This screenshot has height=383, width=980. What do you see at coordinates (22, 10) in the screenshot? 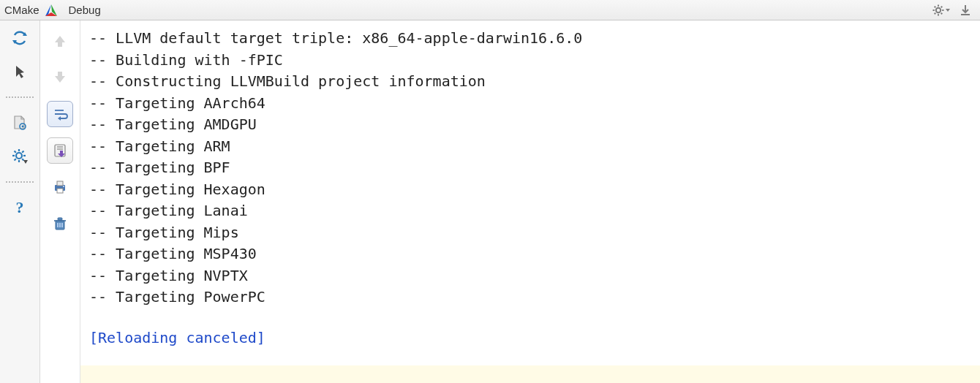
I see `tool-name-label: CMake` at bounding box center [22, 10].